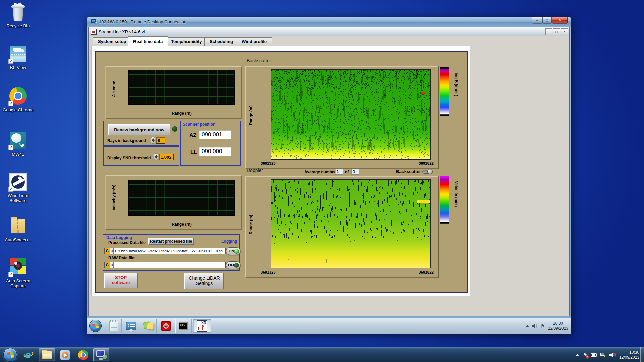 This screenshot has width=644, height=362. What do you see at coordinates (18, 54) in the screenshot?
I see `bl-view-icon: ↗` at bounding box center [18, 54].